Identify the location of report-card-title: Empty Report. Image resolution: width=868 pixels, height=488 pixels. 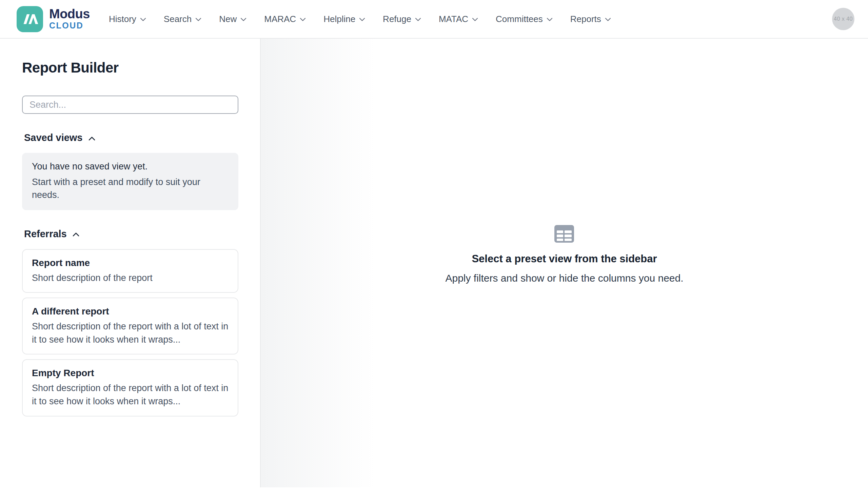
(130, 373).